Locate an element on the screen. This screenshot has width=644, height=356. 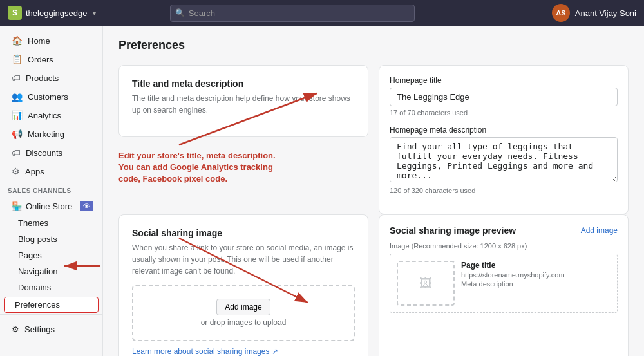
online-store-icon: 🏪 is located at coordinates (17, 206).